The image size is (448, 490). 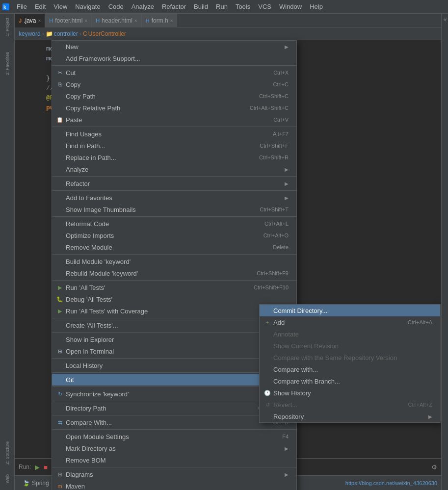 What do you see at coordinates (316, 7) in the screenshot?
I see `menu-help: Help` at bounding box center [316, 7].